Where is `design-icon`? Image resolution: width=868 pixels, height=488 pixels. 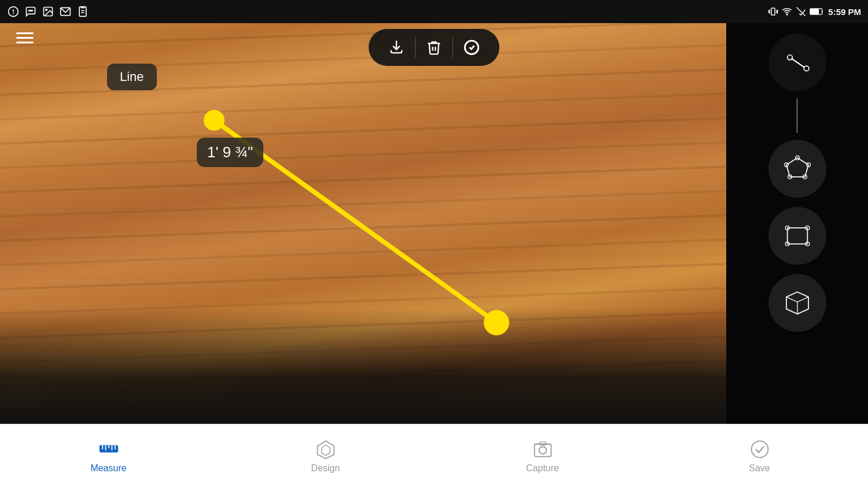
design-icon is located at coordinates (326, 449).